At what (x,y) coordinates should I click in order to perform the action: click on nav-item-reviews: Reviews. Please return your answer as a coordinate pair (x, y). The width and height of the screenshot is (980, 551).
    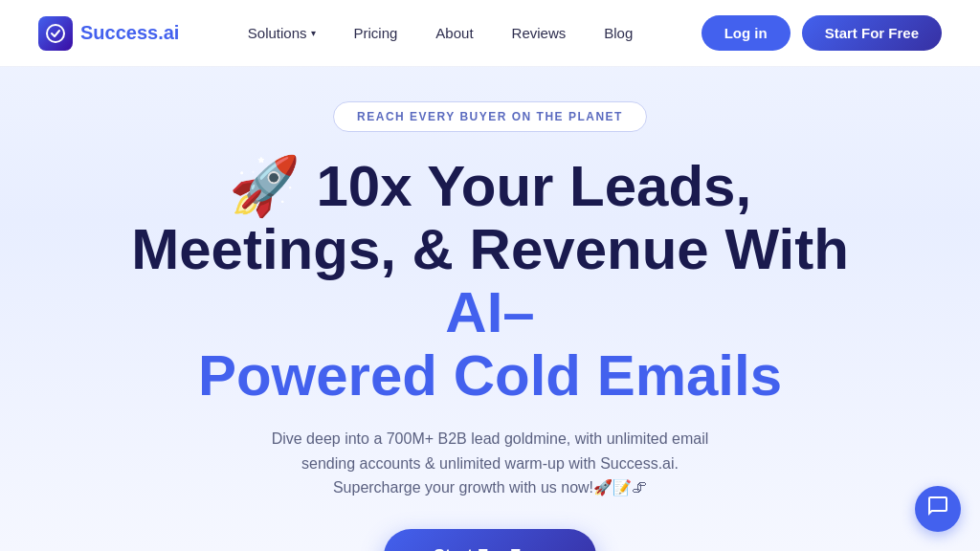
    Looking at the image, I should click on (540, 33).